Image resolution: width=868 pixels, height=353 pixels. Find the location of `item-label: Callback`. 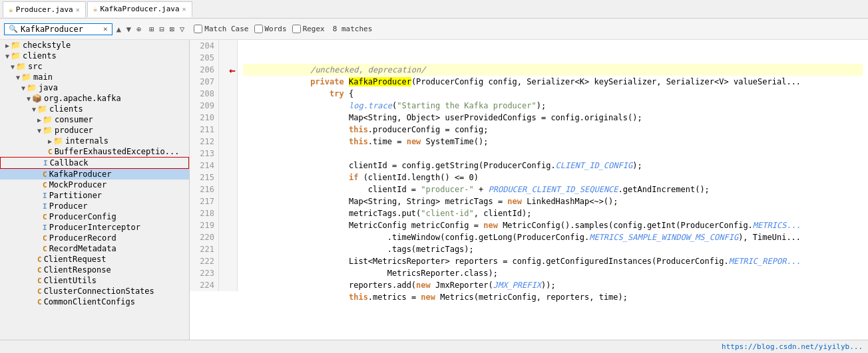

item-label: Callback is located at coordinates (69, 163).